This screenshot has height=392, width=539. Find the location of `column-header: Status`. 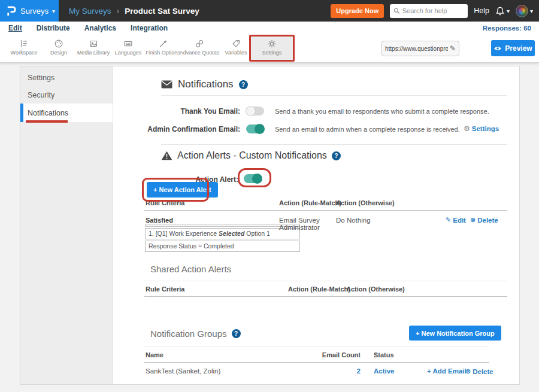

column-header: Status is located at coordinates (384, 355).